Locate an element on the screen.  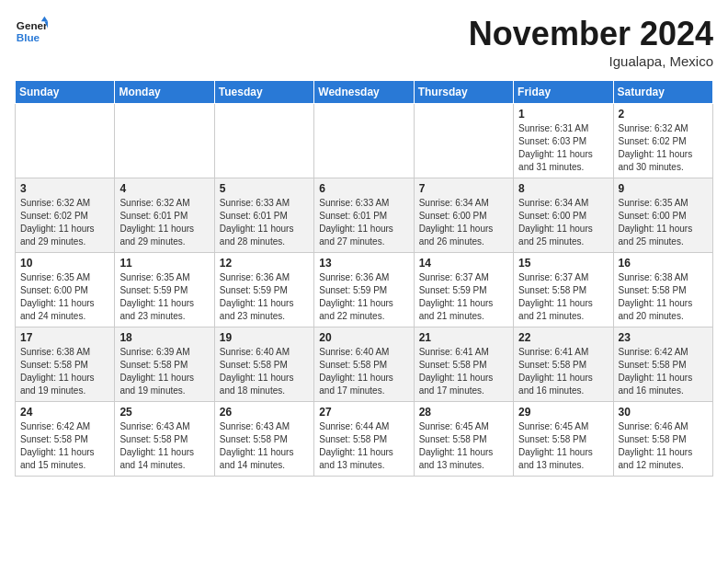
day-number: 18 is located at coordinates (164, 338).